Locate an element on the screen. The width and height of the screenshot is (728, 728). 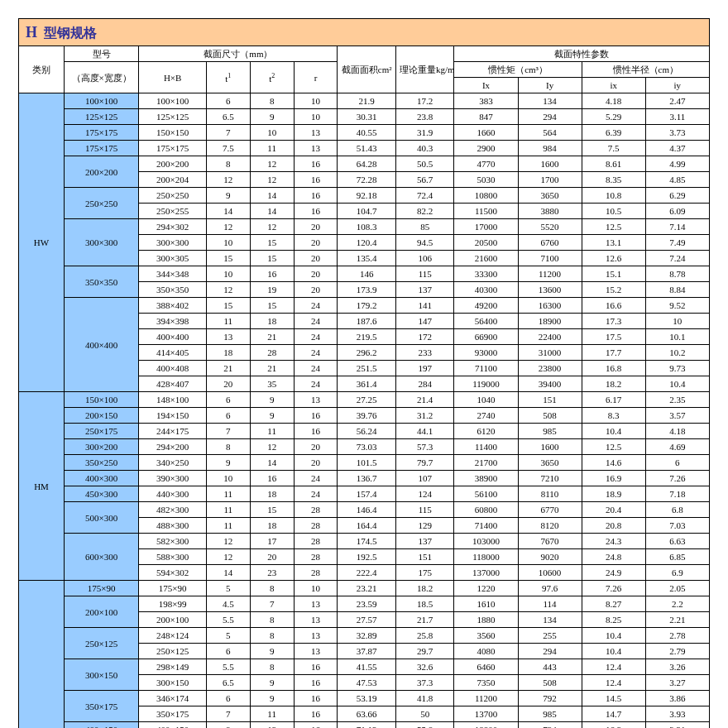
data-cell: 7.14 is located at coordinates (677, 227).